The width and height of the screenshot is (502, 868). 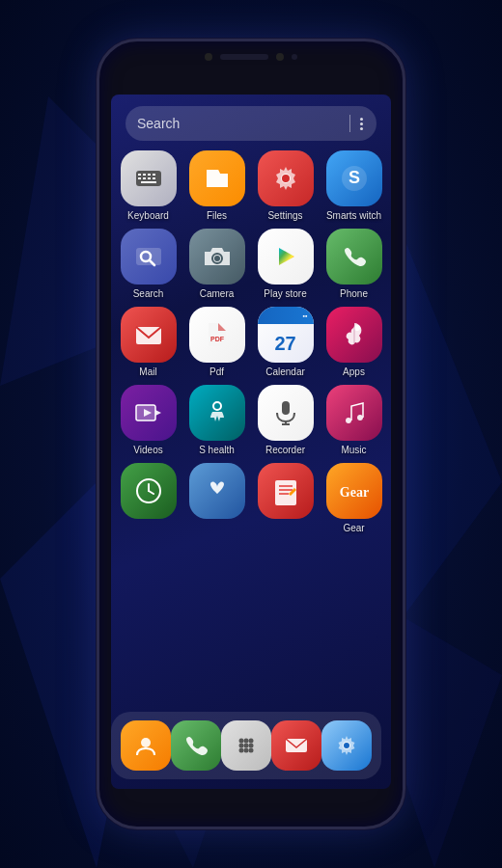 I want to click on gear-icon: Gear, so click(x=354, y=491).